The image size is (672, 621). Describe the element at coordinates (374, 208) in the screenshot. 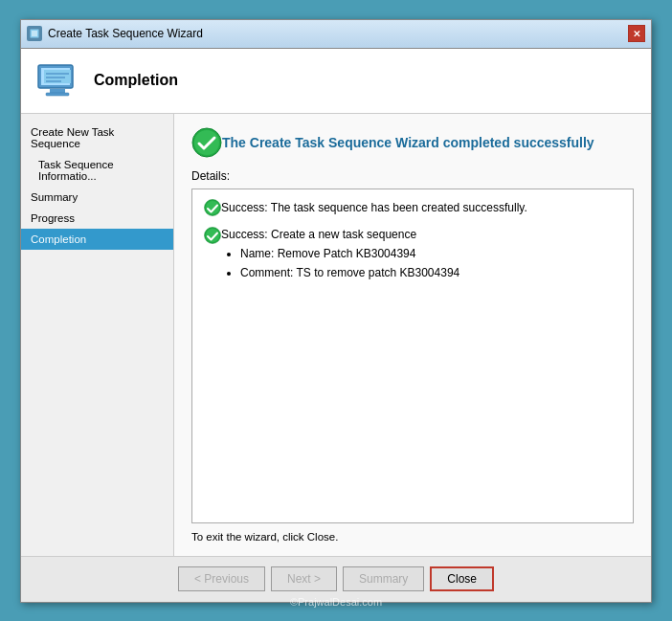

I see `detail-text-0: Success: The task sequence has been crea…` at that location.